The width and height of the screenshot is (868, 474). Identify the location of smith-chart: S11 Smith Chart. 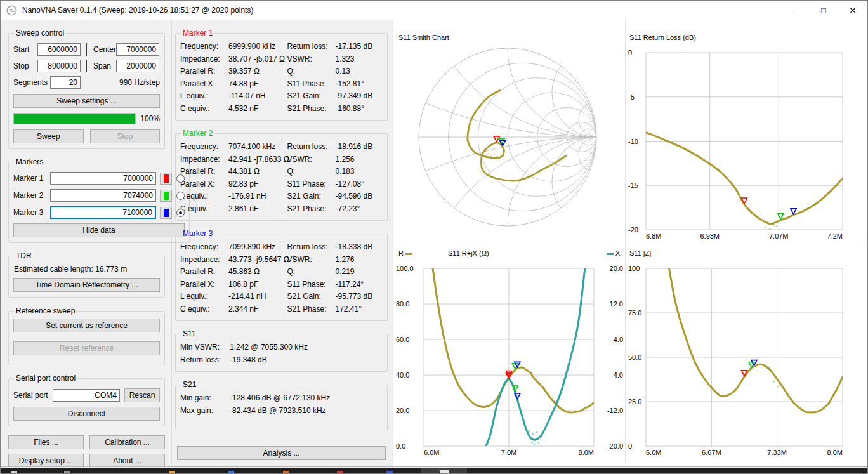
(510, 130).